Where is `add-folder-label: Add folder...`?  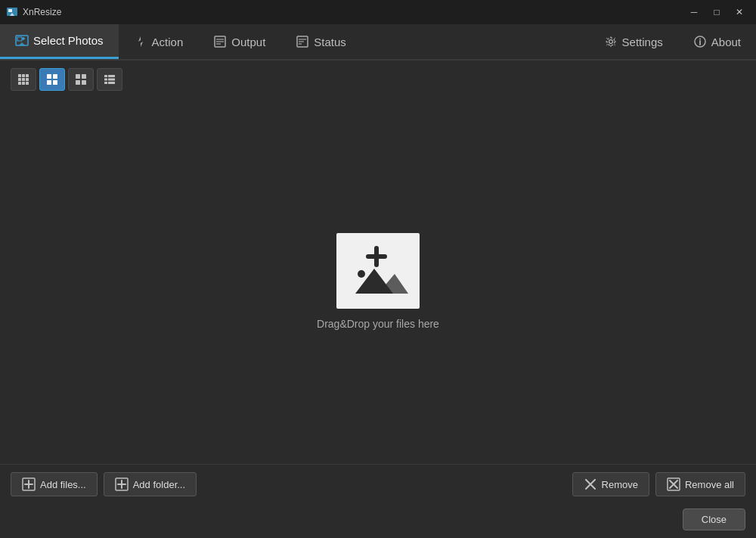
add-folder-label: Add folder... is located at coordinates (159, 484).